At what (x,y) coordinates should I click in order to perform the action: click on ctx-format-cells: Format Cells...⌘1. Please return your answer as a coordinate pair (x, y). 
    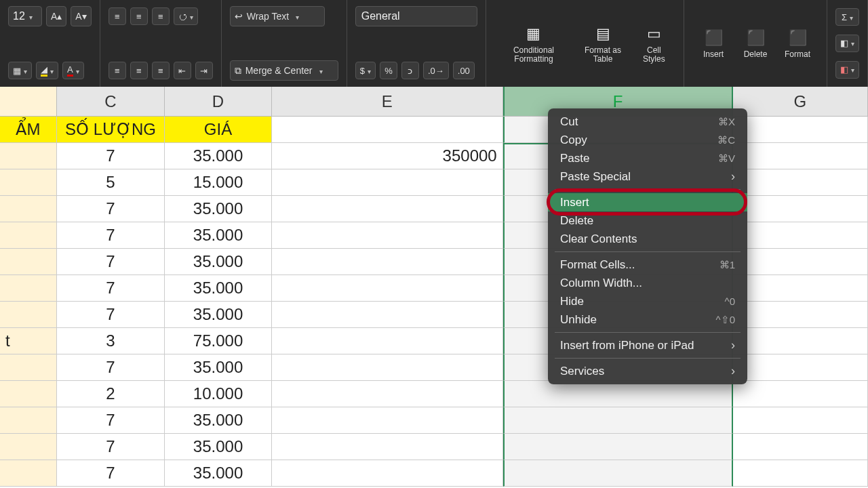
    Looking at the image, I should click on (648, 264).